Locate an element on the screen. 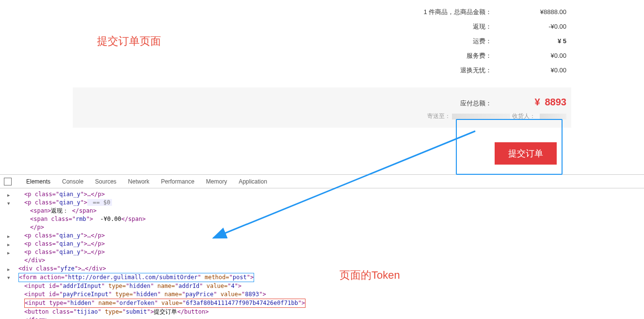 This screenshot has height=319, width=644. service-label: 服务费： is located at coordinates (479, 56).